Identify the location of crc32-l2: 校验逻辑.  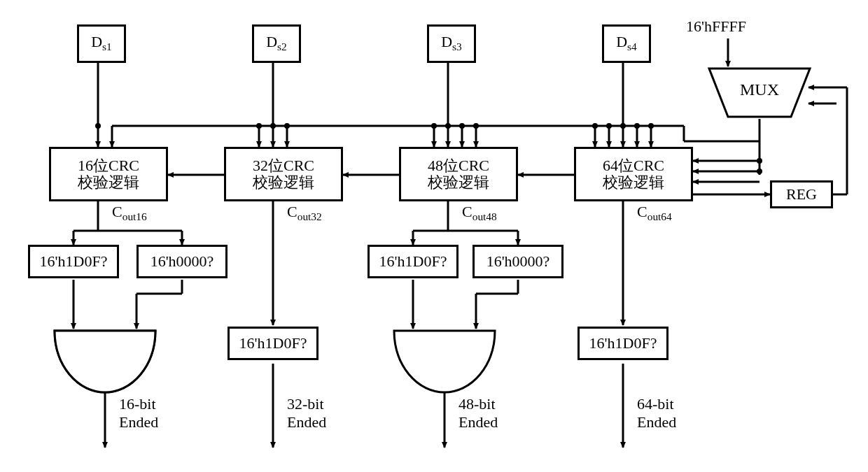
(284, 182).